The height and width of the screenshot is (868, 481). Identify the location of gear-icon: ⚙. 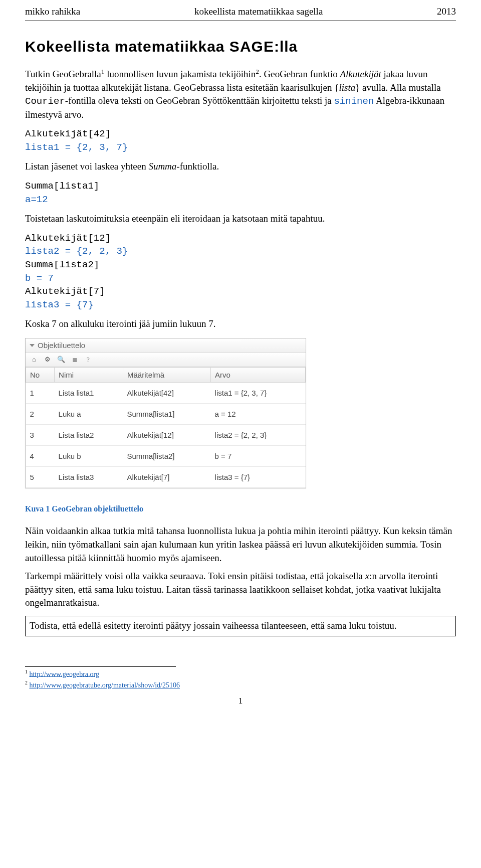
(48, 360).